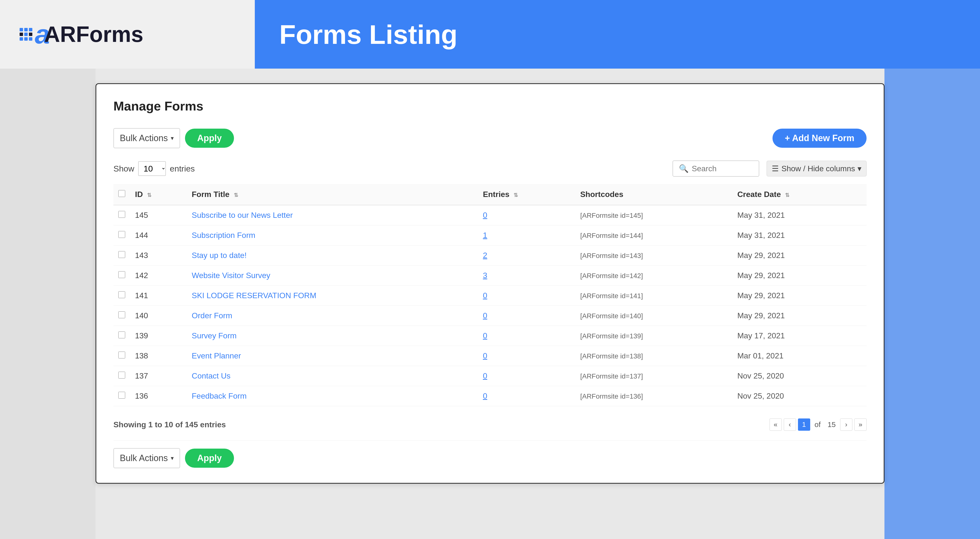  What do you see at coordinates (516, 196) in the screenshot?
I see `sort-entries-icon: ⇅` at bounding box center [516, 196].